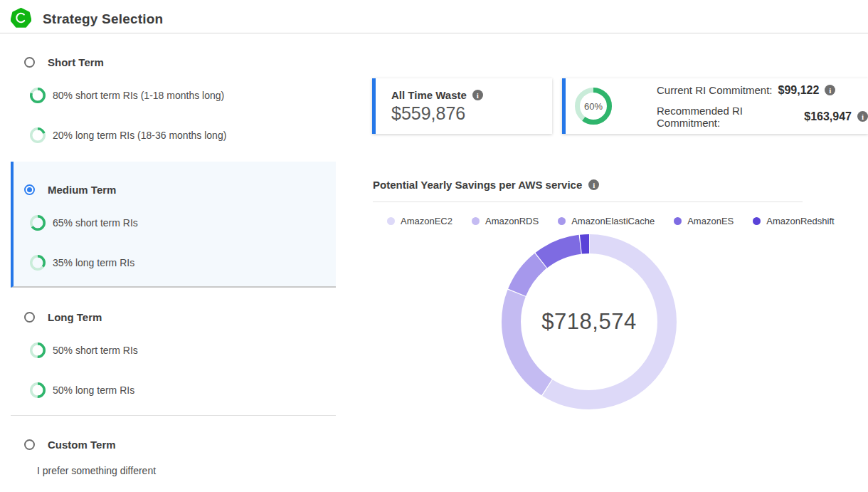 This screenshot has height=492, width=868. Describe the element at coordinates (30, 63) in the screenshot. I see `radio-short-term` at that location.